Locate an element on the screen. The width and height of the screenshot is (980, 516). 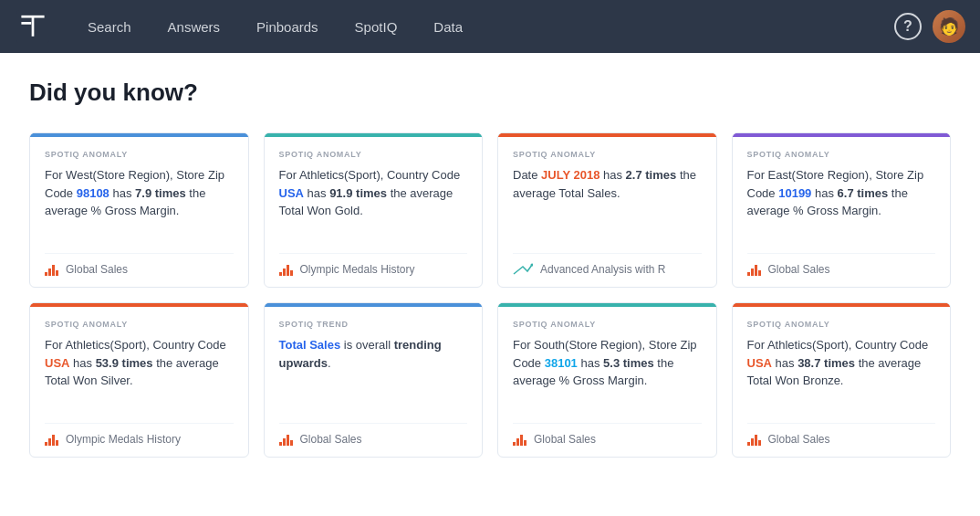
nav-data: Data is located at coordinates (448, 26).